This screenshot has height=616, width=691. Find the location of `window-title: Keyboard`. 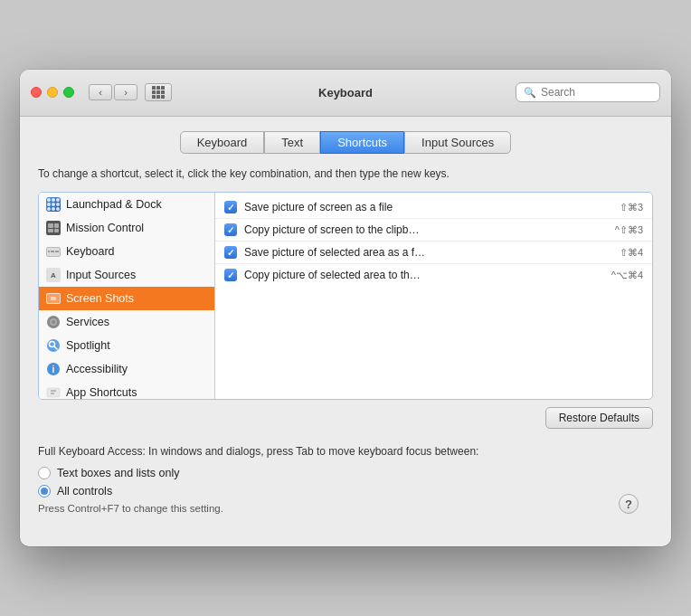

window-title: Keyboard is located at coordinates (346, 92).